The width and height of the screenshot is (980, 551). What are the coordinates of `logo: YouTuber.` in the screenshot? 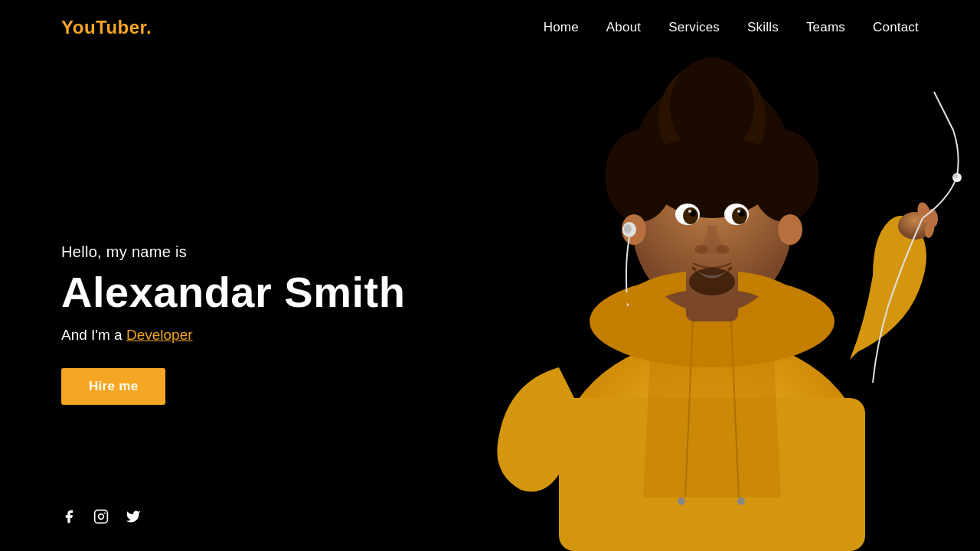 It's located at (106, 28).